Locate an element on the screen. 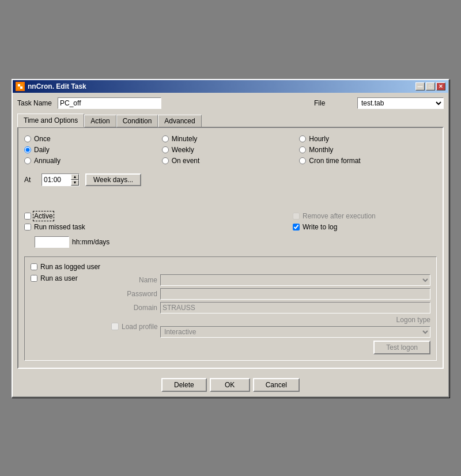 Image resolution: width=461 pixels, height=476 pixels. radio-once-label: Once is located at coordinates (43, 139).